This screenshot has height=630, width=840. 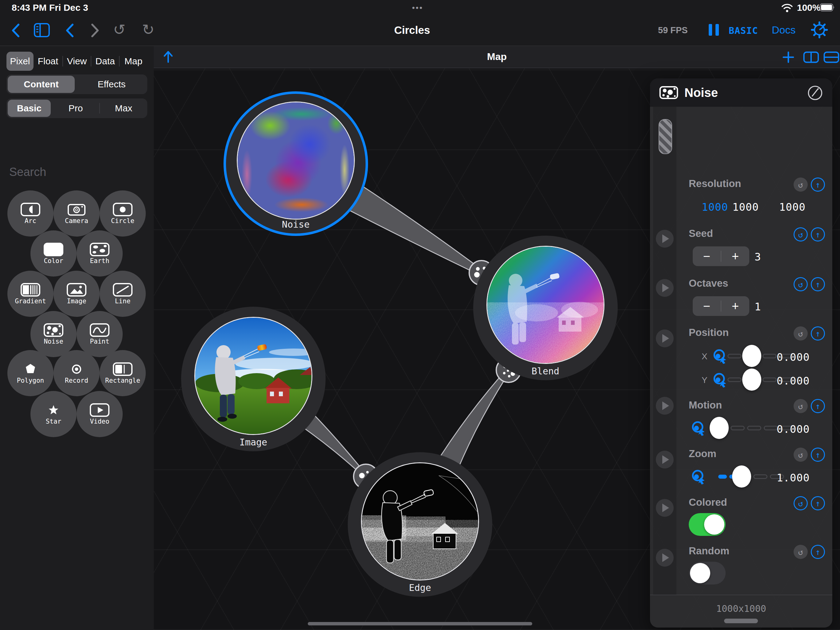 I want to click on canvas-node-edge: Edge, so click(x=420, y=524).